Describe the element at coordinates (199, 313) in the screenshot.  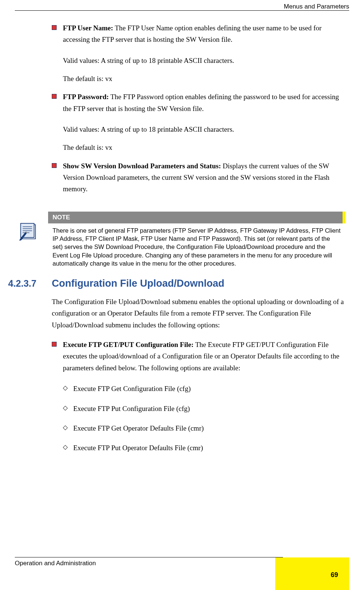
I see `section-intro: The Configuration File Upload/Download s…` at that location.